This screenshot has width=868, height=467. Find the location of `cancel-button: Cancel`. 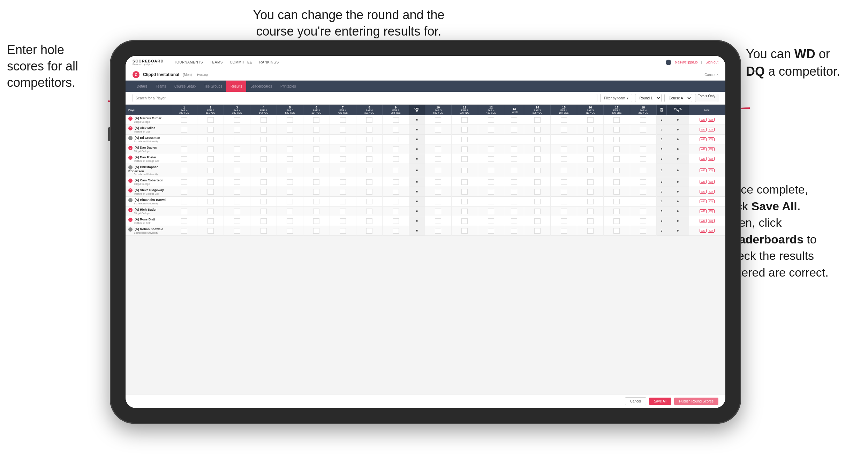

cancel-button: Cancel is located at coordinates (635, 401).